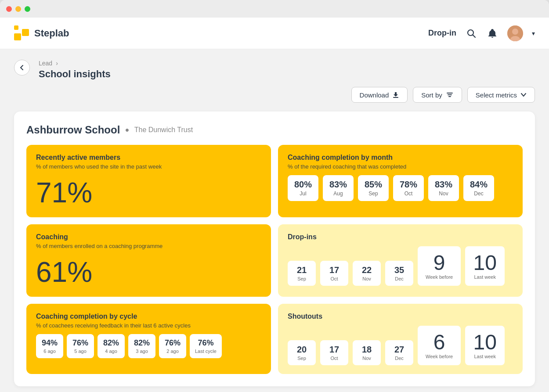 The height and width of the screenshot is (392, 549). I want to click on dropins-card: Drop-ins 21Sep17Oct22Nov35Dec9Week befor…, so click(401, 261).